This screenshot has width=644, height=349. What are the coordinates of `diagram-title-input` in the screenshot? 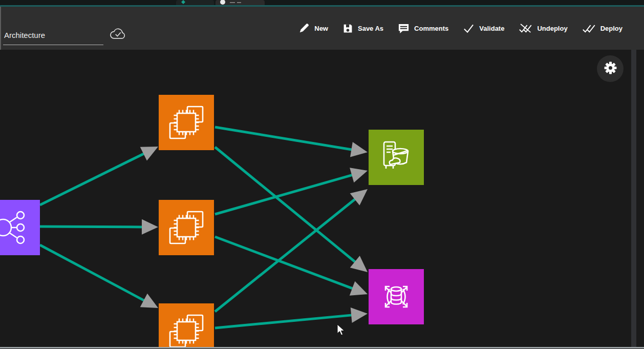 It's located at (53, 38).